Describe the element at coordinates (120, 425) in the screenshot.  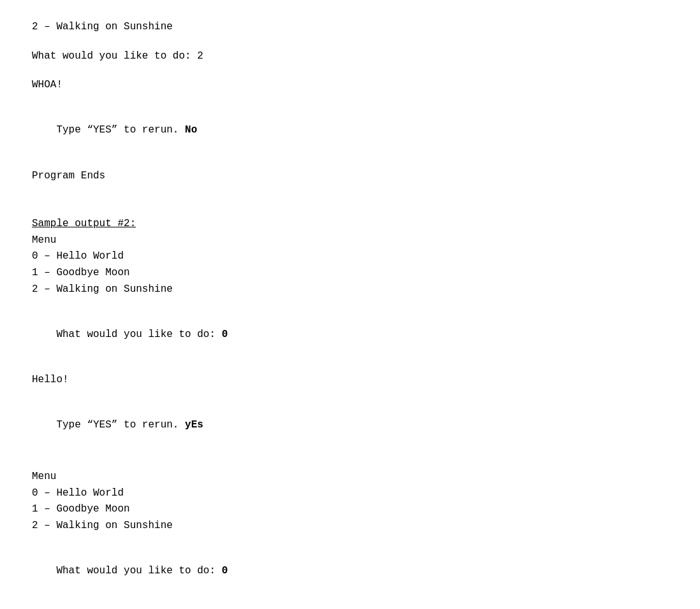
I see `rerun-prefix-2: Type “YES” to rerun.` at that location.